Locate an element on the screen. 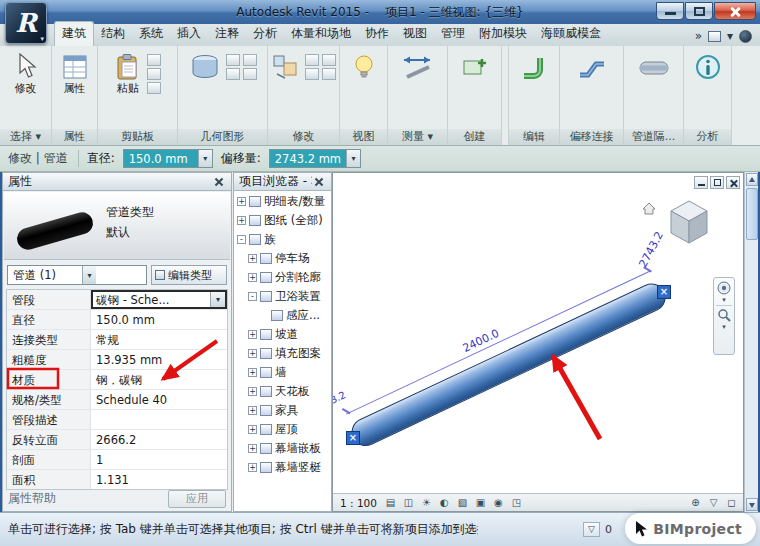  tab-collaborate: 协作 is located at coordinates (377, 34).